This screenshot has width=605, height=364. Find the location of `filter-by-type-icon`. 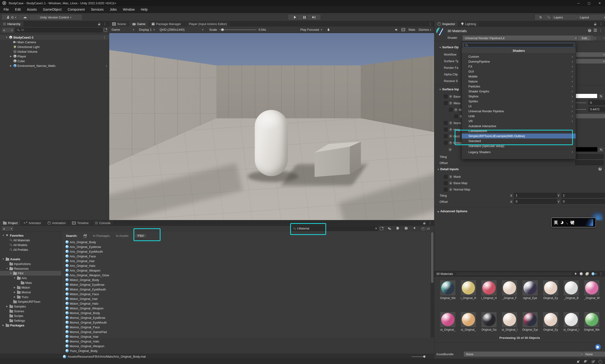

filter-by-type-icon is located at coordinates (390, 228).